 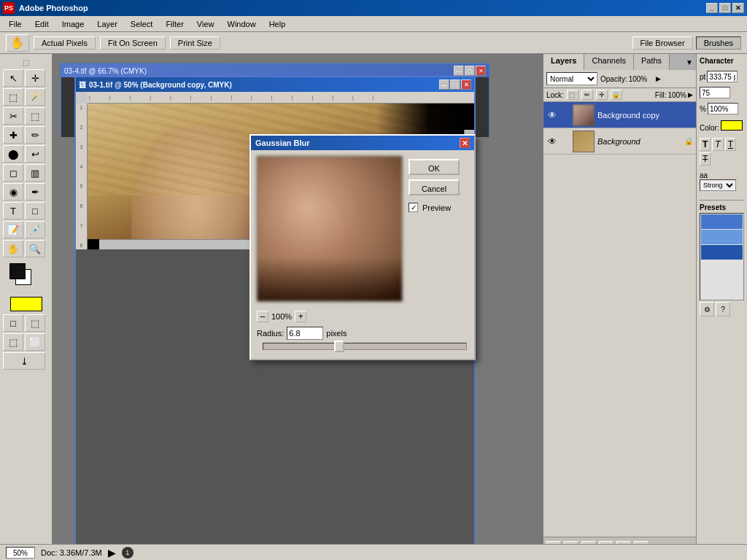 I want to click on menu-file: File, so click(x=15, y=24).